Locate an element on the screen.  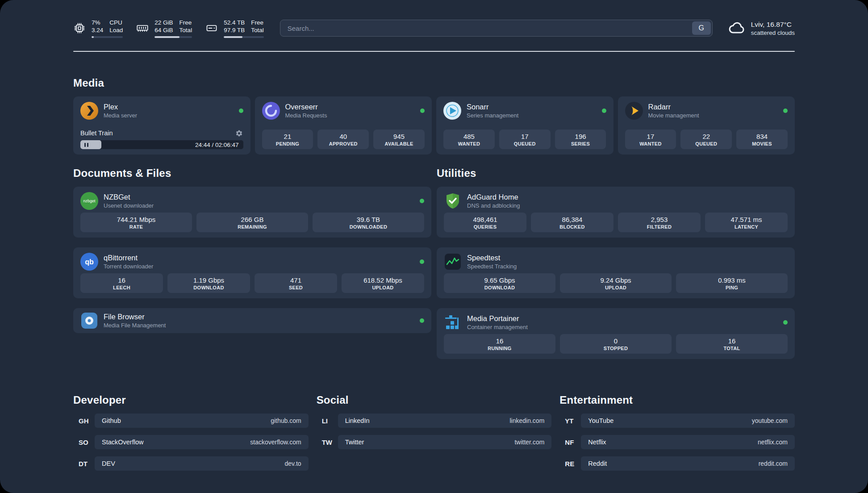
bookmark-link-reddit: Reddit reddit.com is located at coordinates (688, 464).